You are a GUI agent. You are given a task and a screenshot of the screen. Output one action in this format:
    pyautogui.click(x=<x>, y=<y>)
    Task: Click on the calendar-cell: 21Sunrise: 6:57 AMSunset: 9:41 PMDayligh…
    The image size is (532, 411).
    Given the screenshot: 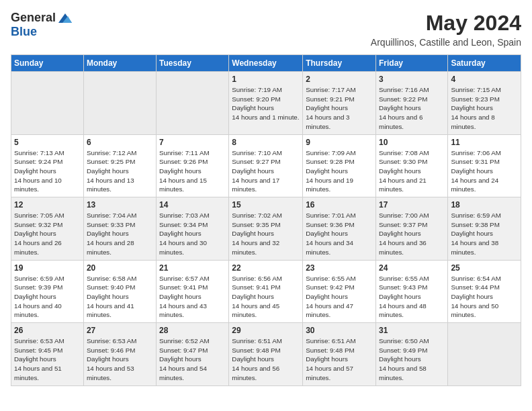 What is the action you would take?
    pyautogui.click(x=193, y=291)
    